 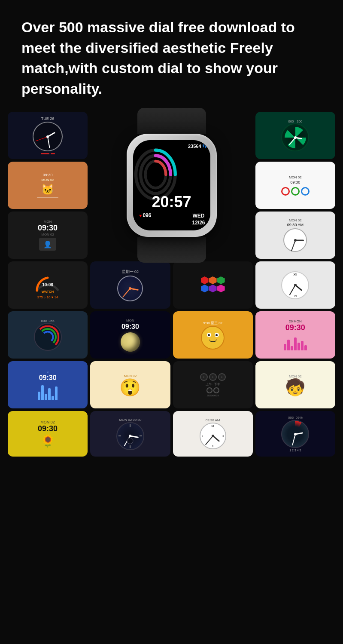 I want to click on watch-face-24: MON 02 🧒, so click(x=295, y=385).